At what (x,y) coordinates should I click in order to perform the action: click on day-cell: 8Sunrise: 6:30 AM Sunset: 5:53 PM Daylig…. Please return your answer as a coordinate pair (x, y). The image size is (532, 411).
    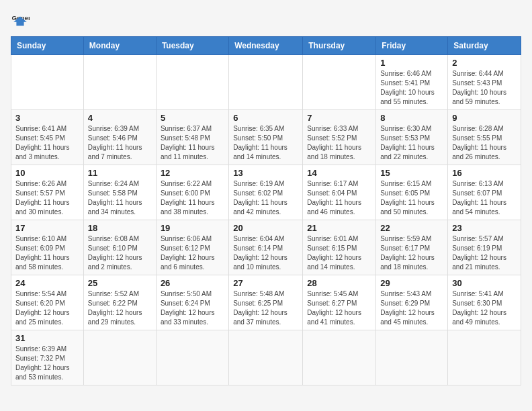
    Looking at the image, I should click on (412, 138).